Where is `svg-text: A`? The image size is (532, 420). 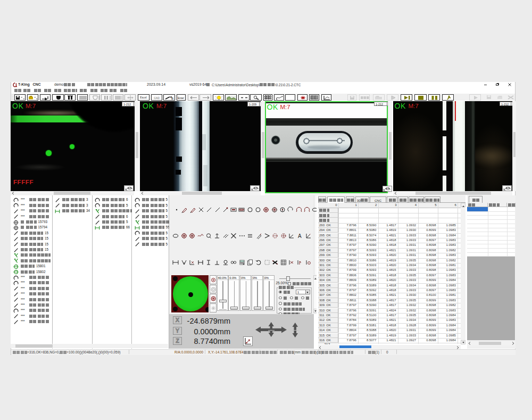 svg-text: A is located at coordinates (300, 236).